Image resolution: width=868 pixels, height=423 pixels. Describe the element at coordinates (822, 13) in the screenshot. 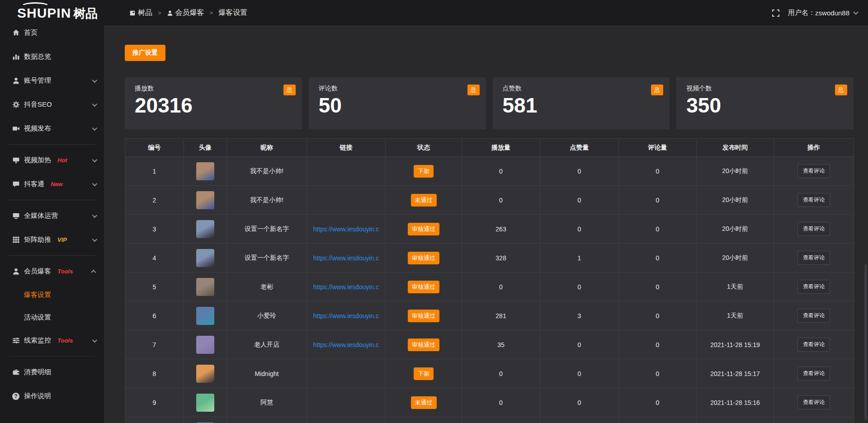

I see `user-menu: 用户名： zswodun88` at that location.